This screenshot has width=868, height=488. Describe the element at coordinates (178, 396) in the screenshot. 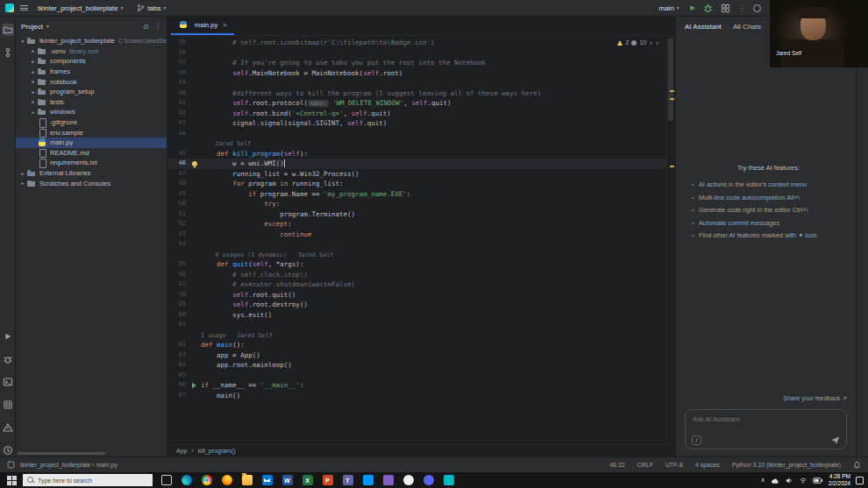

I see `line-number: 67` at that location.